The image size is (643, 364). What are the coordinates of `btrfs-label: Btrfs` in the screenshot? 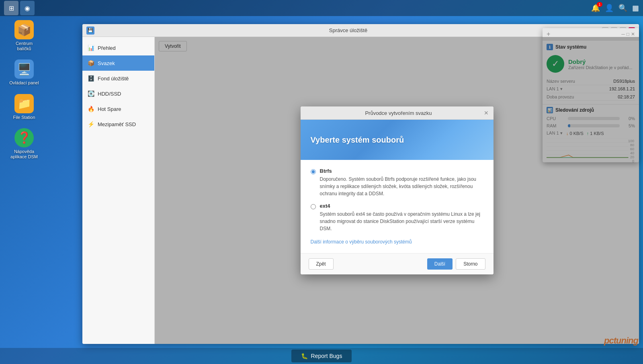 It's located at (402, 171).